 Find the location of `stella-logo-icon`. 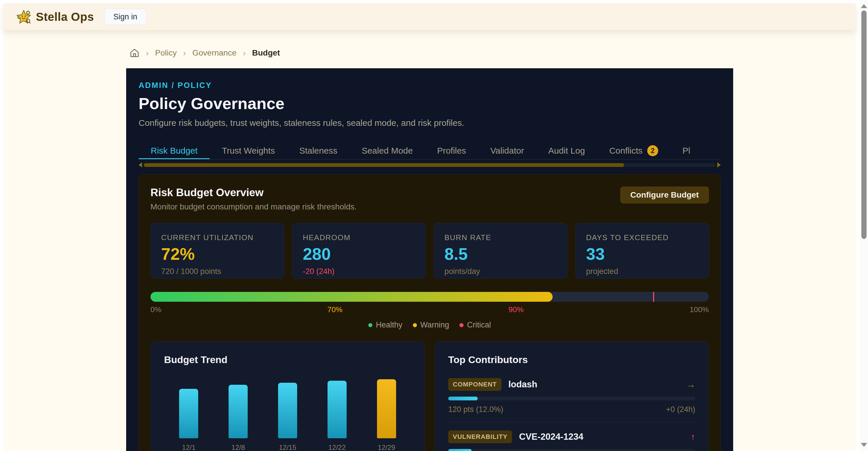

stella-logo-icon is located at coordinates (24, 17).